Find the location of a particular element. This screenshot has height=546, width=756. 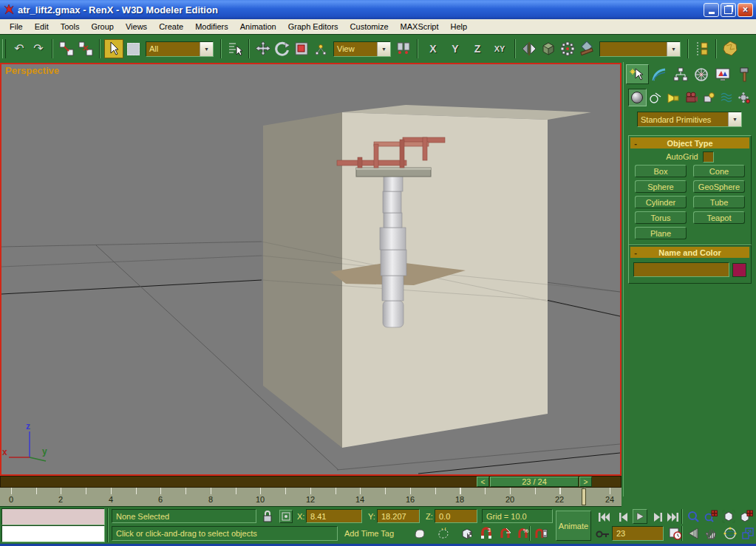

viewport-label: Perspective is located at coordinates (33, 71).